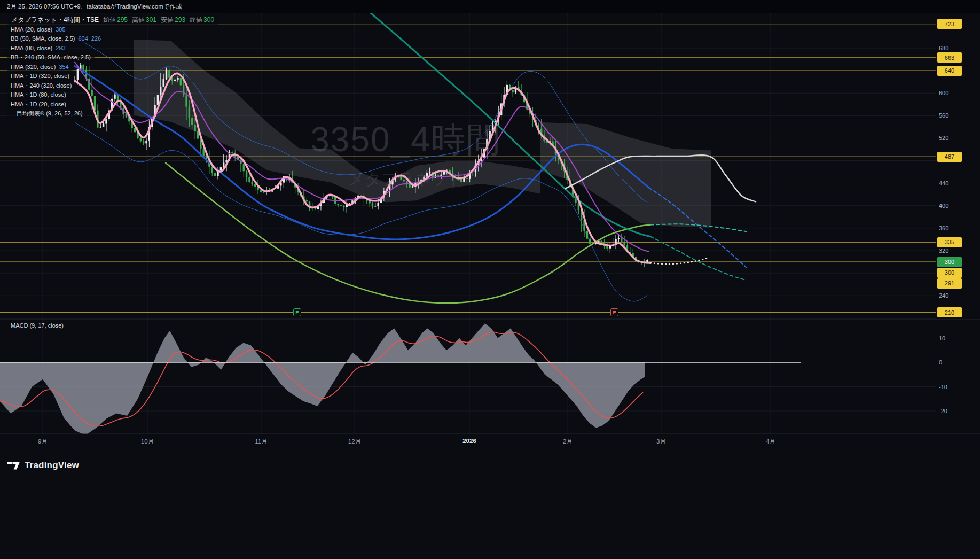  Describe the element at coordinates (355, 441) in the screenshot. I see `time-label-3: 12月` at that location.